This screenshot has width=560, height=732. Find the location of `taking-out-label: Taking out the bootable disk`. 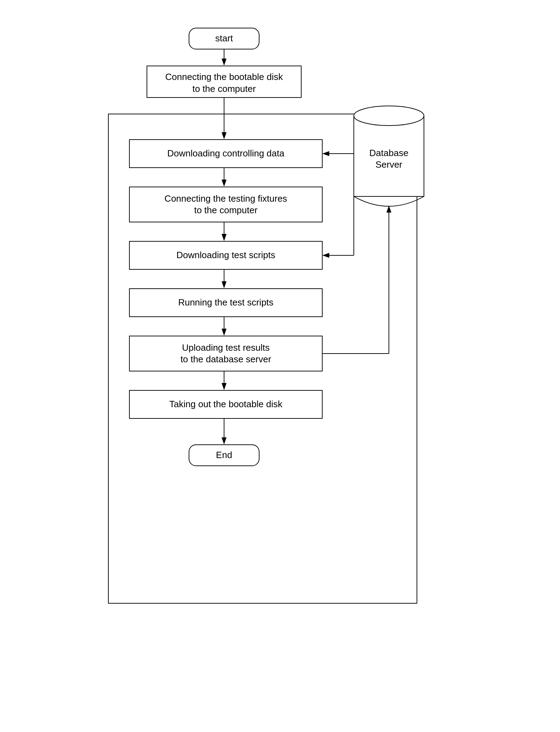

taking-out-label: Taking out the bootable disk is located at coordinates (226, 404).